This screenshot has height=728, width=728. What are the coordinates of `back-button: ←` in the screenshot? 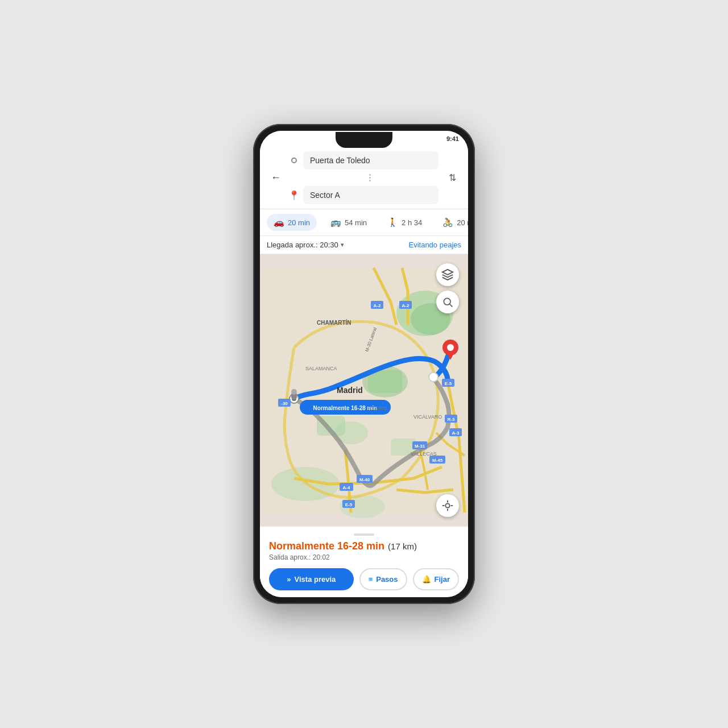 It's located at (276, 178).